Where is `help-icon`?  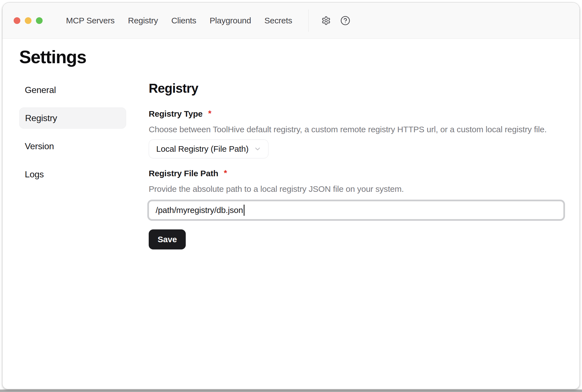 help-icon is located at coordinates (345, 21).